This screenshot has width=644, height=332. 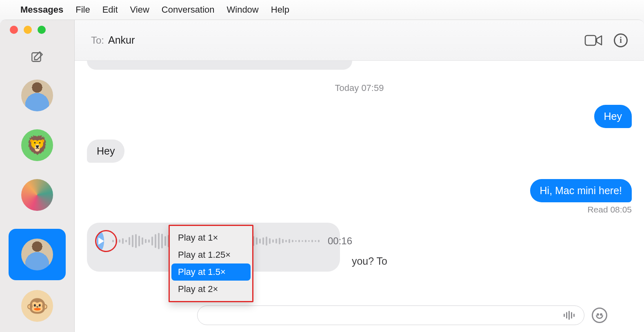 What do you see at coordinates (188, 10) in the screenshot?
I see `menu-conversation: Conversation` at bounding box center [188, 10].